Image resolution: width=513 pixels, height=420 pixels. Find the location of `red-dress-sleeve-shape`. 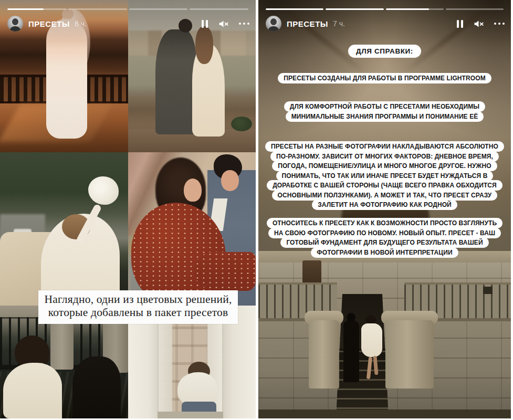

red-dress-sleeve-shape is located at coordinates (225, 271).